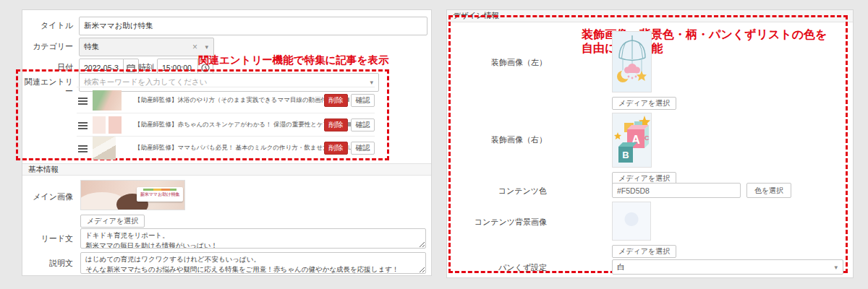 This screenshot has height=289, width=868. What do you see at coordinates (231, 147) in the screenshot?
I see `entry-title: 【助産師監修】ママもパパも必見！ 基本のミルクの作り方・飲ませ方` at bounding box center [231, 147].